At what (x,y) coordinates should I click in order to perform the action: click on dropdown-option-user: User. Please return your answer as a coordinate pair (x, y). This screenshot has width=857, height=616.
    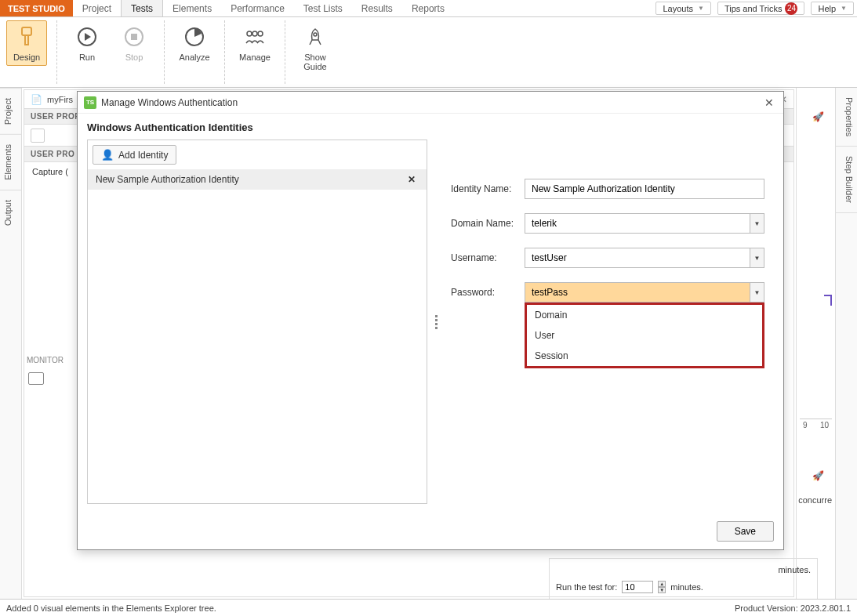
    Looking at the image, I should click on (645, 335).